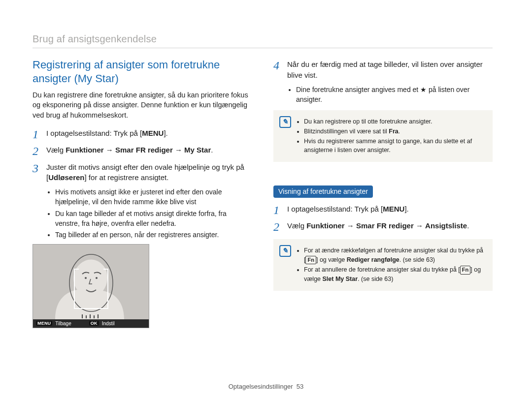 This screenshot has height=401, width=532. I want to click on step-2-suffix: ., so click(212, 150).